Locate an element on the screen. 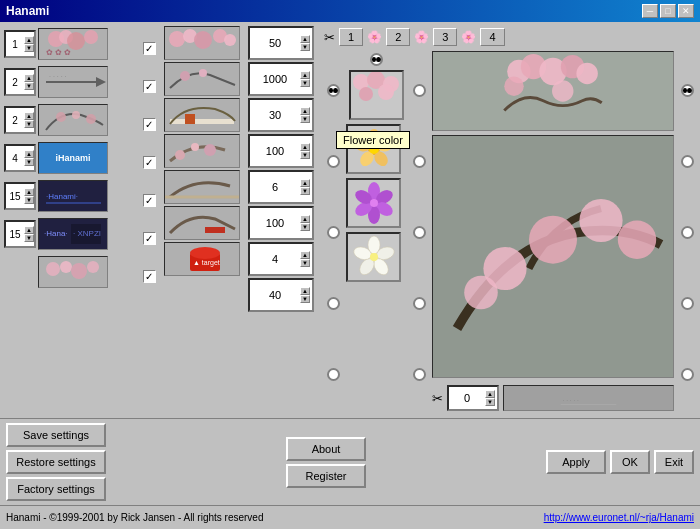 The height and width of the screenshot is (529, 700). checkbox-6: ✓ is located at coordinates (150, 238).